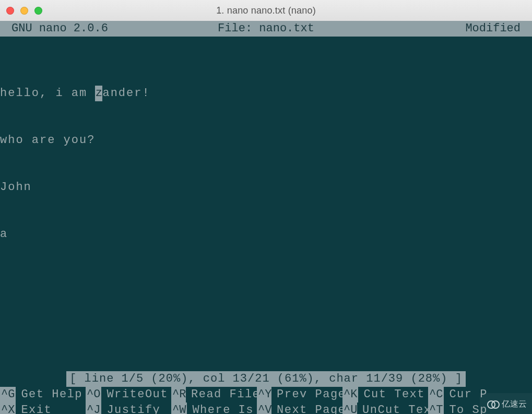  I want to click on shortcut-key: ^R, so click(179, 395).